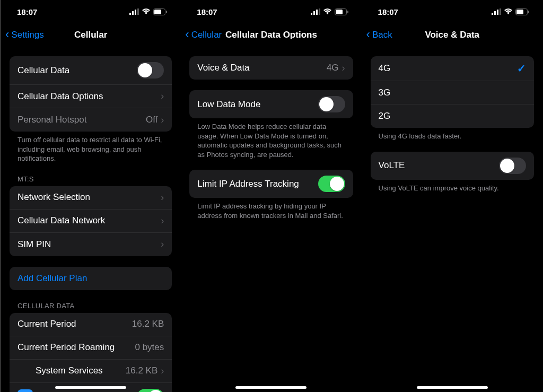  Describe the element at coordinates (24, 35) in the screenshot. I see `back-button: ‹ Settings` at that location.